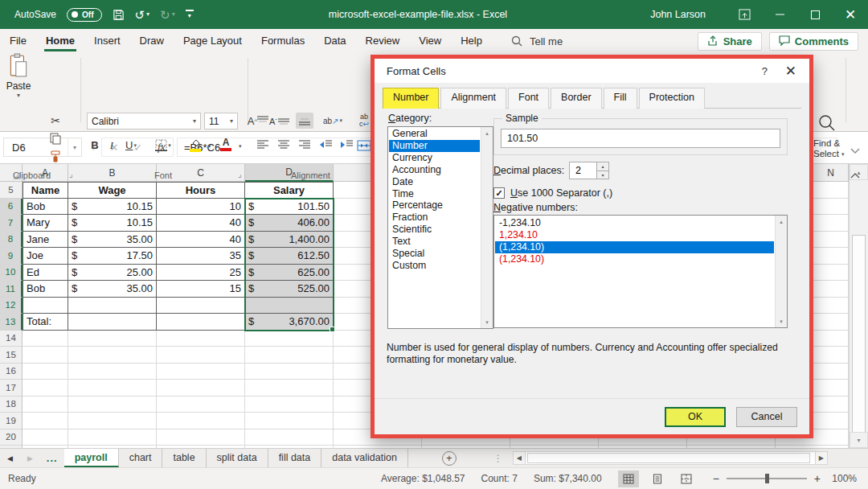  I want to click on cell-A7: Mary, so click(45, 224).